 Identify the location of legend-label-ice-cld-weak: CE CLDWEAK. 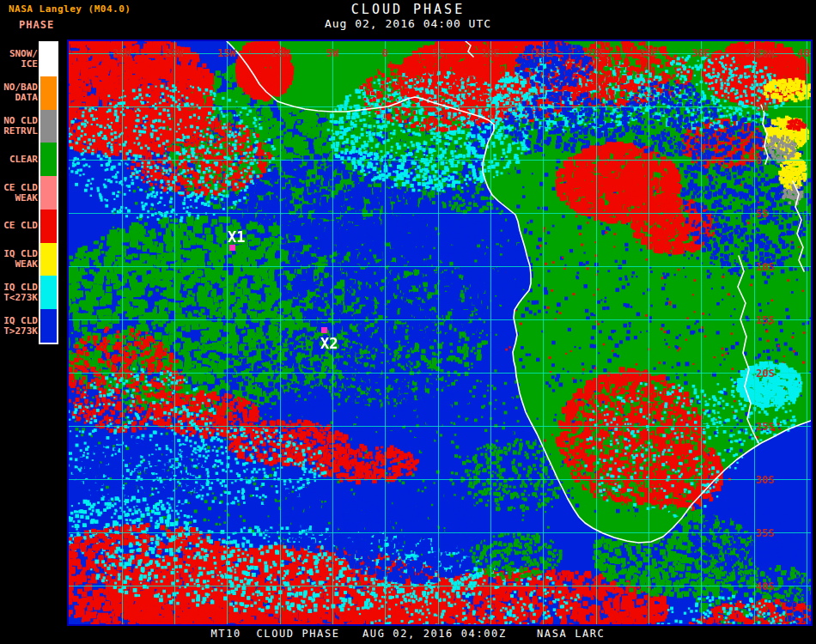
(19, 192).